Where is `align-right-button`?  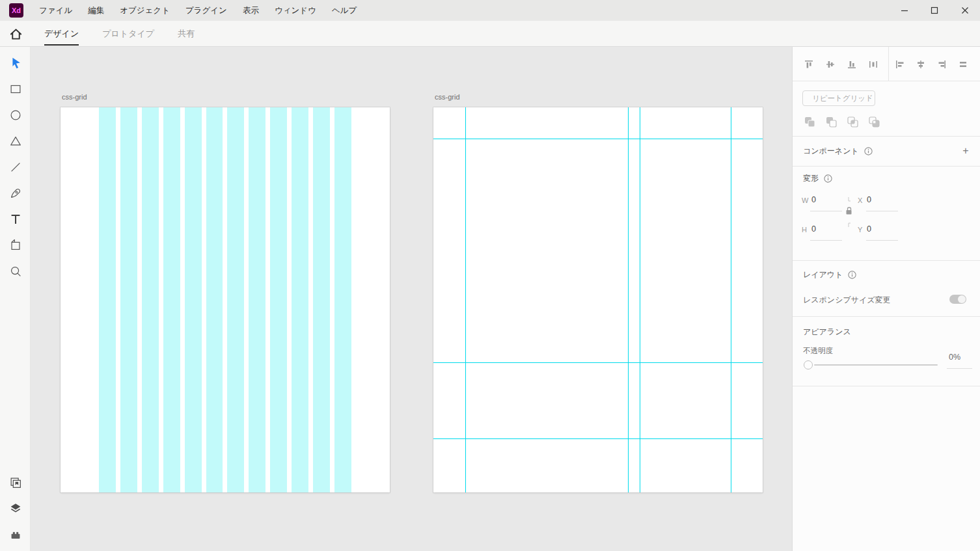 align-right-button is located at coordinates (942, 64).